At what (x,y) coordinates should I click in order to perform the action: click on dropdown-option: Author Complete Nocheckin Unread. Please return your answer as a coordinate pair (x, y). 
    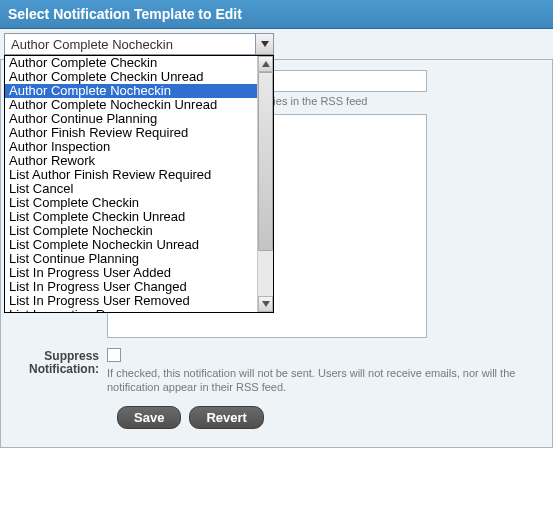
    Looking at the image, I should click on (131, 105).